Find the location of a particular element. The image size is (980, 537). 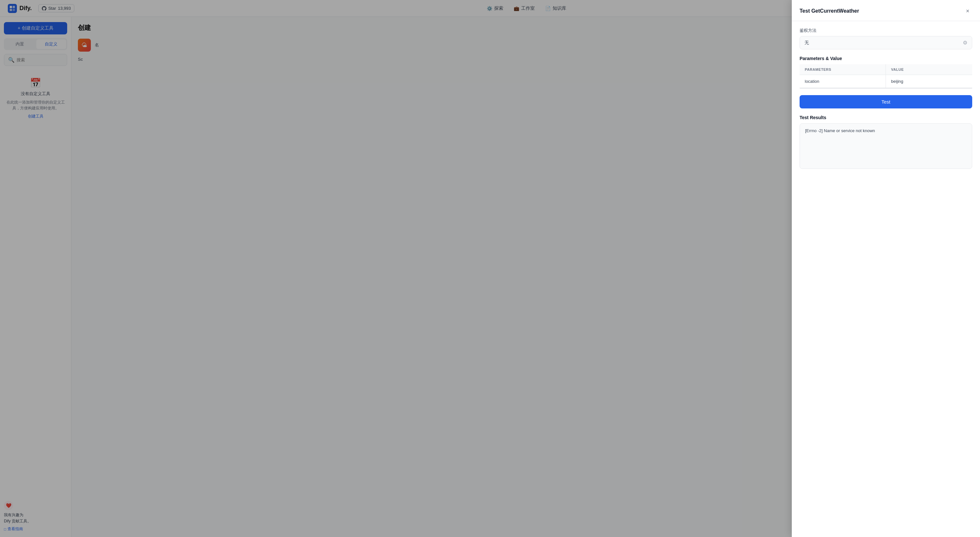

params-cell-value: beijing is located at coordinates (929, 81).